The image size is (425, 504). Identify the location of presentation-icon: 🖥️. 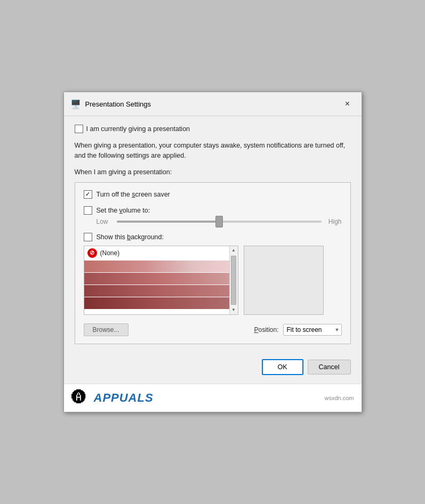
(76, 104).